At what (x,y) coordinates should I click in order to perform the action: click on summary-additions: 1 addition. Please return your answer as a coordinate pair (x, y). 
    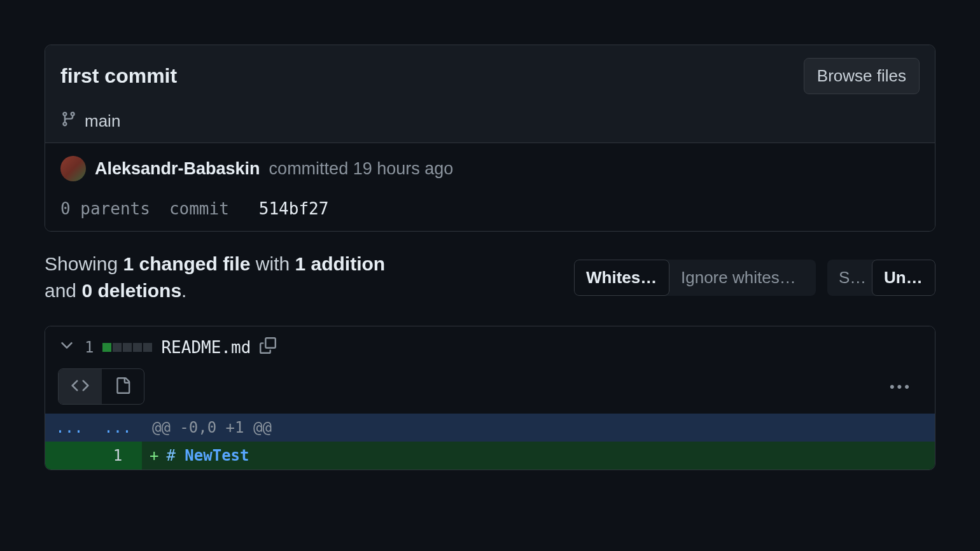
    Looking at the image, I should click on (340, 263).